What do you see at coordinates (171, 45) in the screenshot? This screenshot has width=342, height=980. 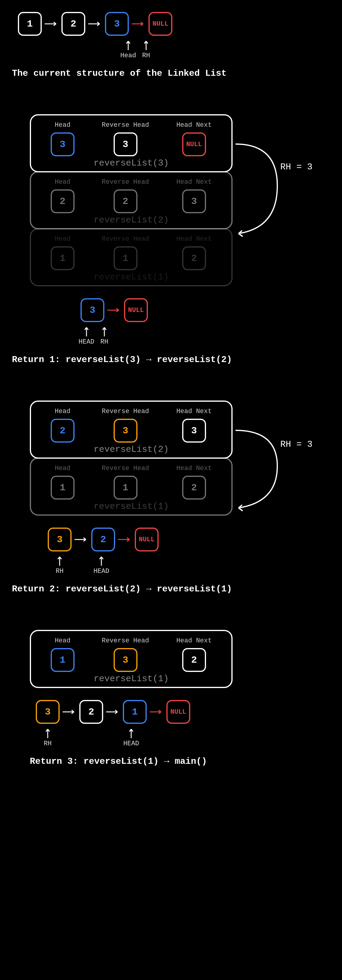 I see `section-initial-structure: 1 2 3 NULL Head RH The current structure…` at bounding box center [171, 45].